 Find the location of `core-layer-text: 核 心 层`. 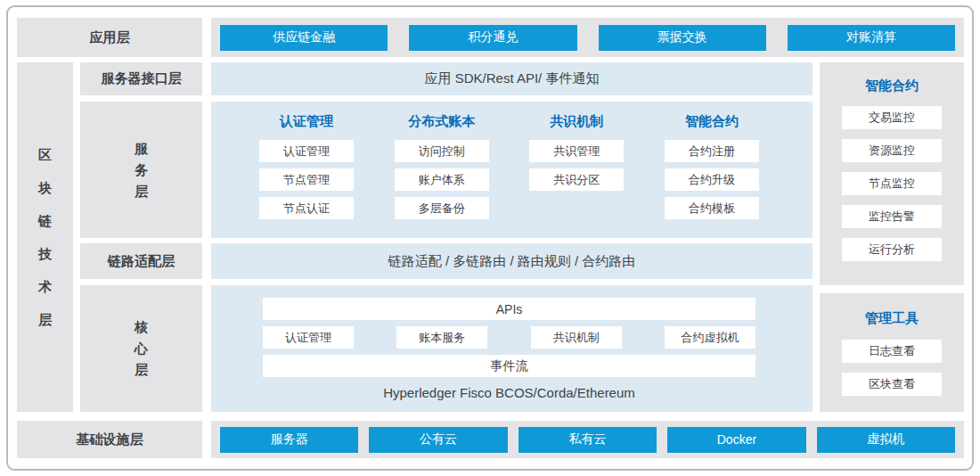

core-layer-text: 核 心 层 is located at coordinates (141, 349).